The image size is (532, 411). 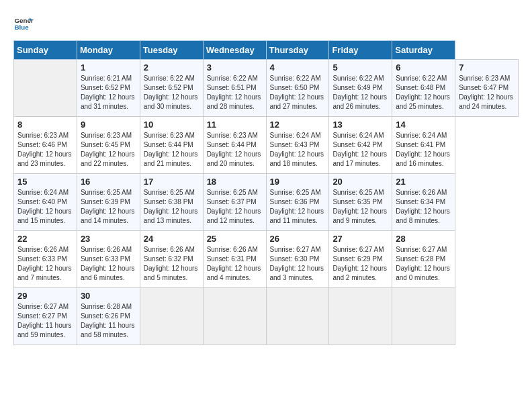 I want to click on page-header: General Blue, so click(x=266, y=24).